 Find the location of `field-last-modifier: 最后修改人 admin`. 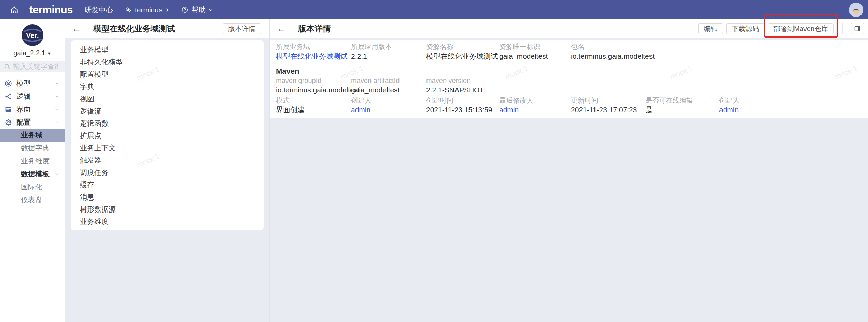

field-last-modifier: 最后修改人 admin is located at coordinates (535, 105).